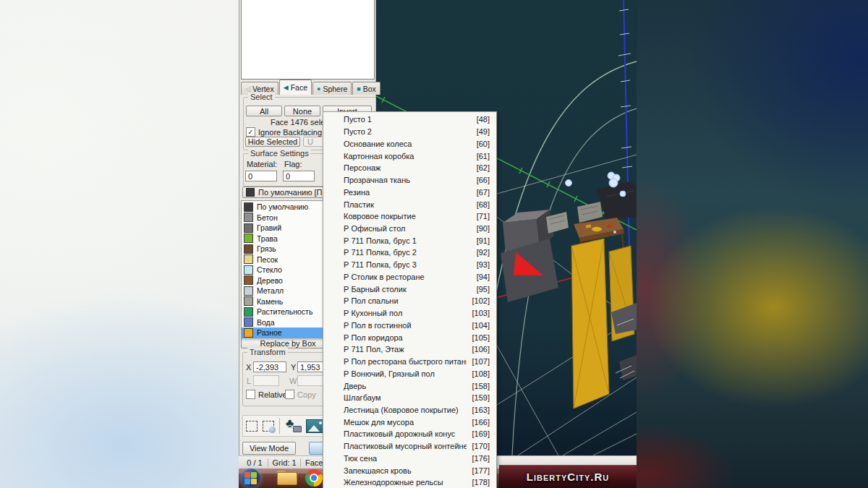  Describe the element at coordinates (295, 87) in the screenshot. I see `mode-tab: Face` at that location.